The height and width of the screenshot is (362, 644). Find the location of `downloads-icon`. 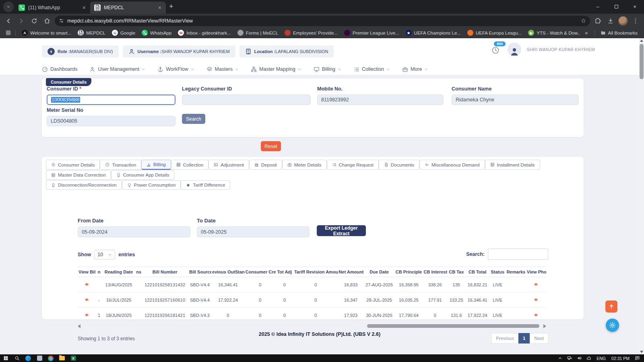

downloads-icon is located at coordinates (611, 21).